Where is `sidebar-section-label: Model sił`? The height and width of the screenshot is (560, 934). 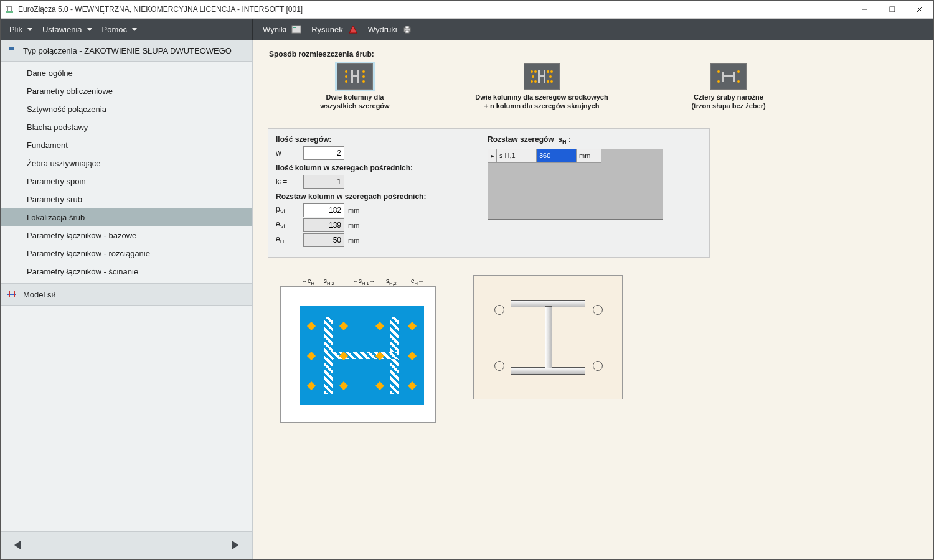
sidebar-section-label: Model sił is located at coordinates (39, 295).